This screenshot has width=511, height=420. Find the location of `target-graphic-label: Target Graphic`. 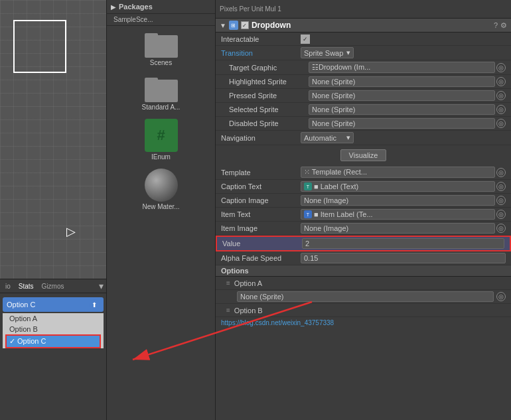

target-graphic-label: Target Graphic is located at coordinates (269, 68).